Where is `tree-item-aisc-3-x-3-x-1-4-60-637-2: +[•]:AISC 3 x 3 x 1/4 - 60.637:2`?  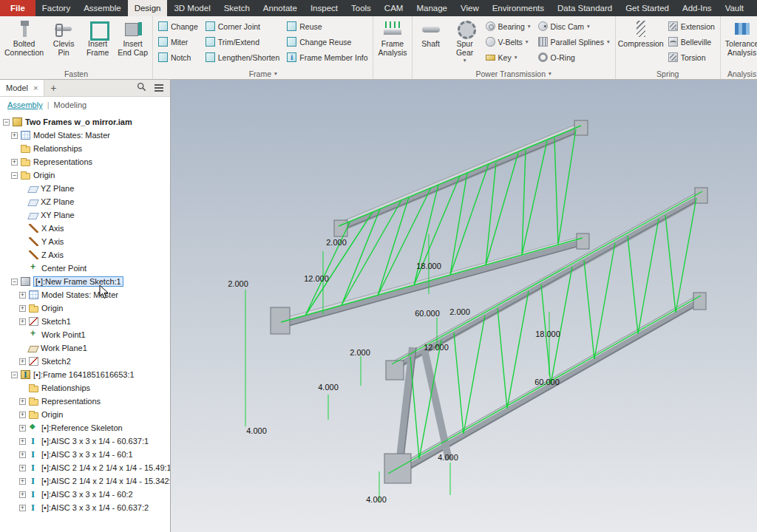
tree-item-aisc-3-x-3-x-1-4-60-637-2: +[•]:AISC 3 x 3 x 1/4 - 60.637:2 is located at coordinates (85, 508).